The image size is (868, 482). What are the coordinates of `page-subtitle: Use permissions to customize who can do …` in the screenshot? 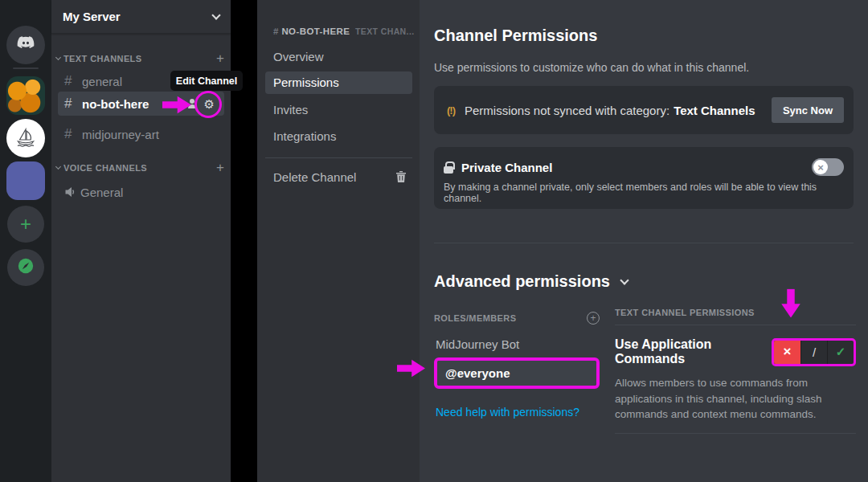 It's located at (592, 67).